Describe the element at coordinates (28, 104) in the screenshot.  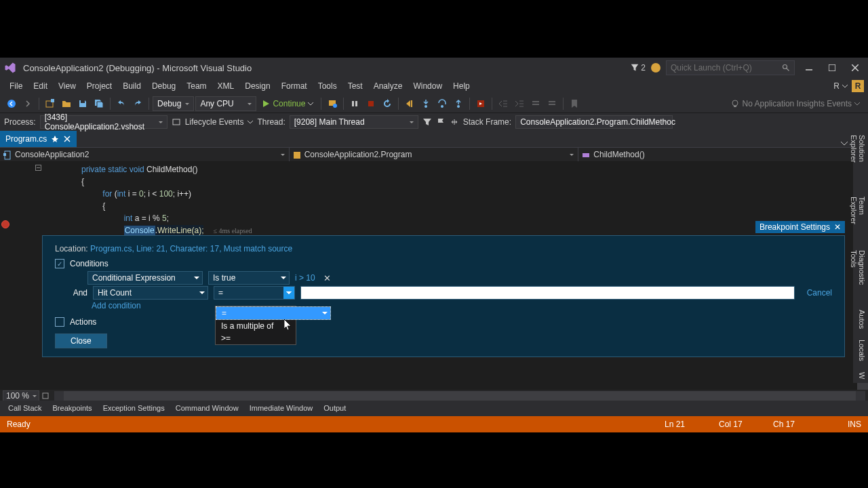
I see `nav-fwd-button` at that location.